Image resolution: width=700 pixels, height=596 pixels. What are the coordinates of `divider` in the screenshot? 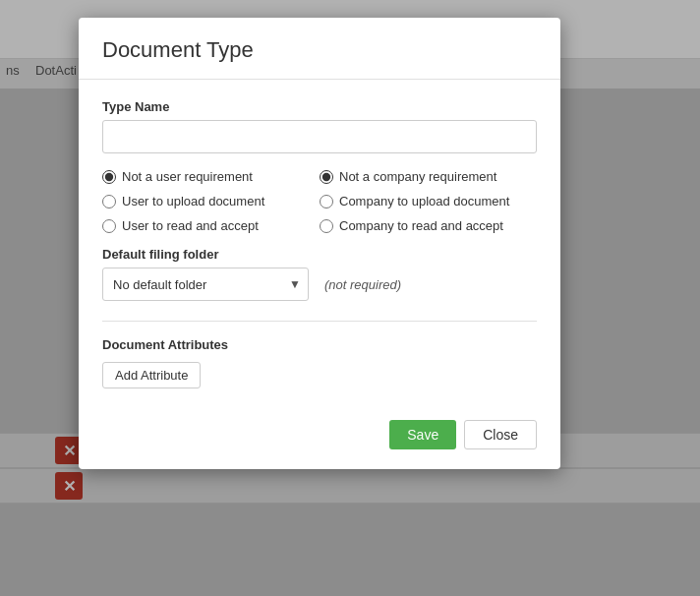 It's located at (320, 321).